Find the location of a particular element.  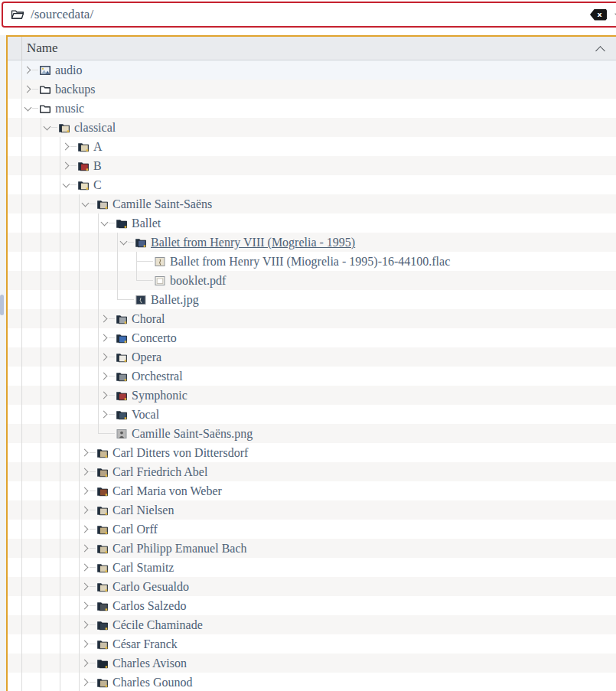

tree-row: booklet.pdf is located at coordinates (312, 280).